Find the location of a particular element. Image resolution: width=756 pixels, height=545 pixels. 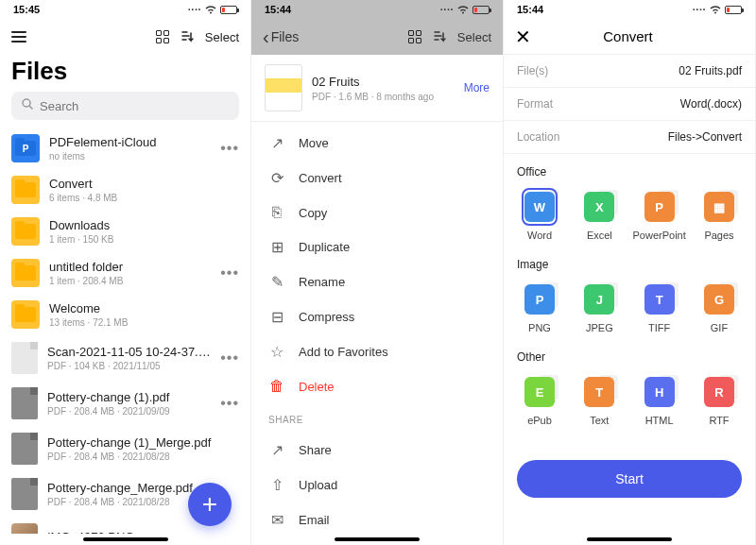

add-button: + is located at coordinates (210, 504).